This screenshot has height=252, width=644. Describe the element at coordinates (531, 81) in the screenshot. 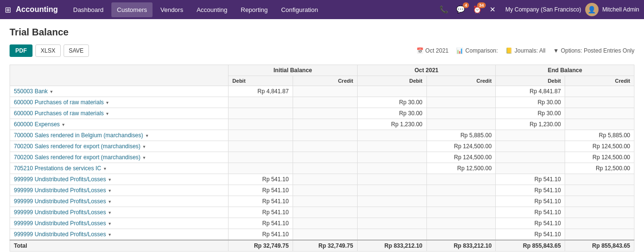

I see `end-debit-header: Debit` at that location.